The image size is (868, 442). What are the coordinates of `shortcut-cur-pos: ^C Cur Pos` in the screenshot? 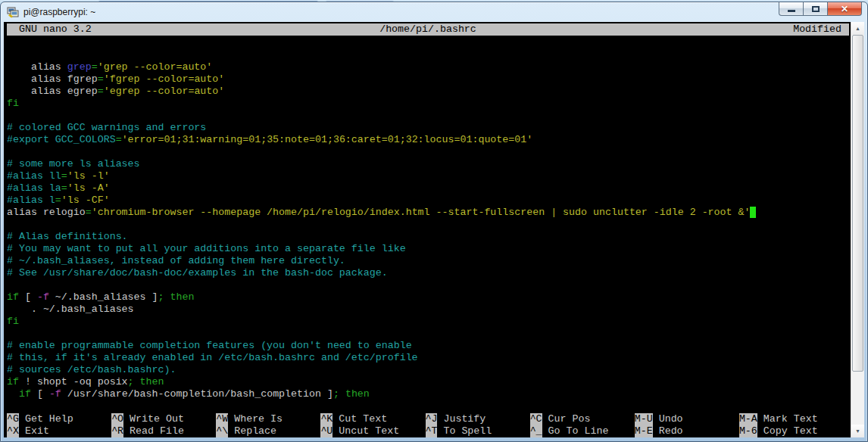 It's located at (582, 419).